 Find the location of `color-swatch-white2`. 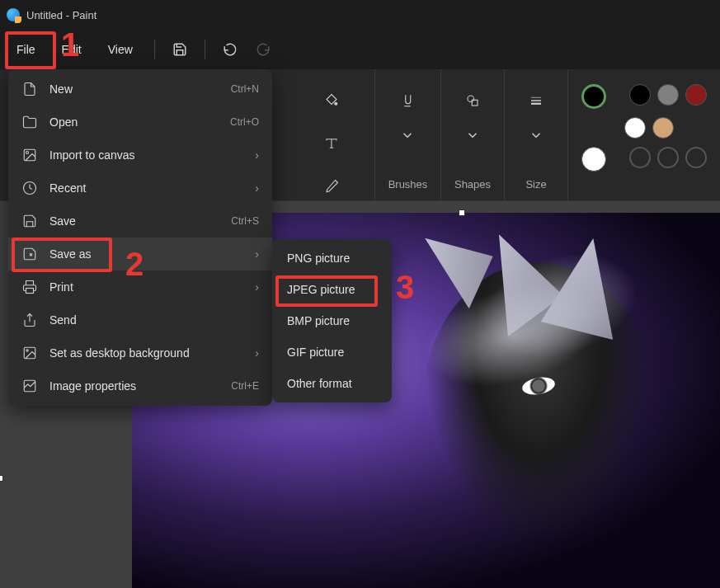

color-swatch-white2 is located at coordinates (594, 159).